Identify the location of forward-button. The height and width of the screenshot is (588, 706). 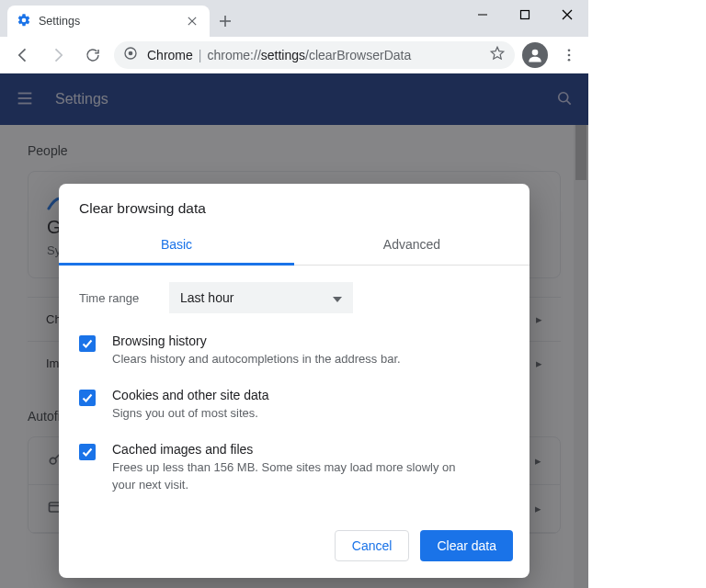
(58, 55).